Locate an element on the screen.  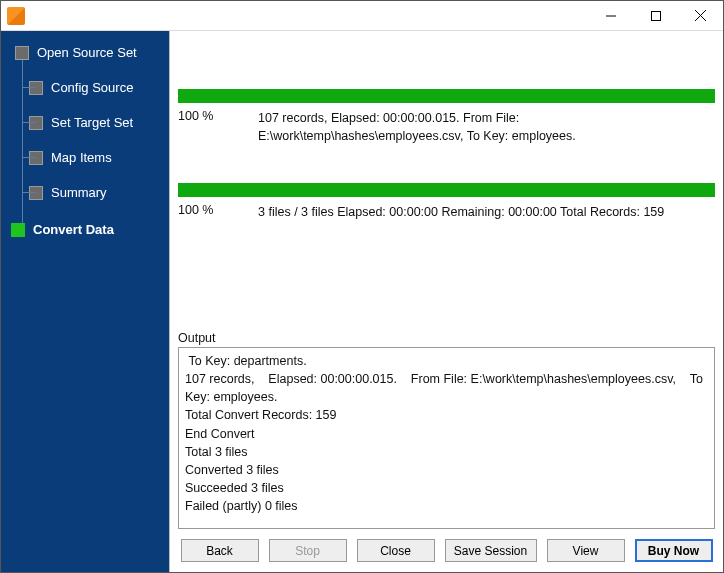
buy-now-button: Buy Now is located at coordinates (674, 550).